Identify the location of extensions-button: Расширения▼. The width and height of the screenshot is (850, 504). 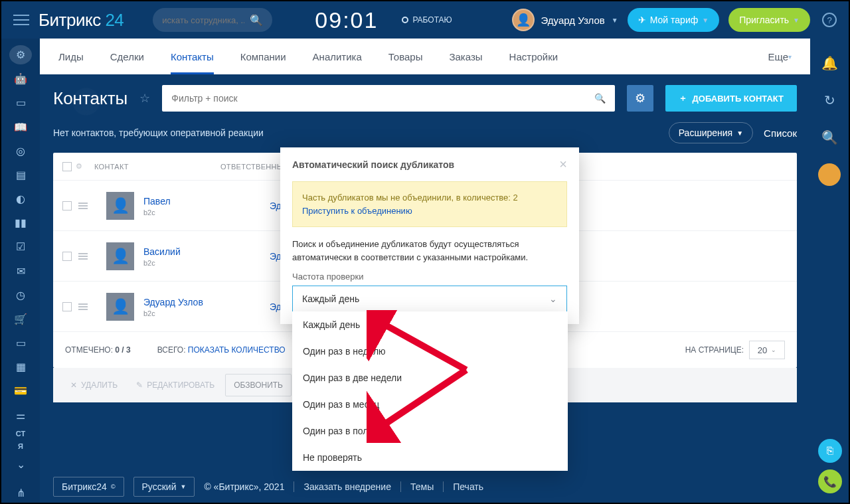
(711, 133).